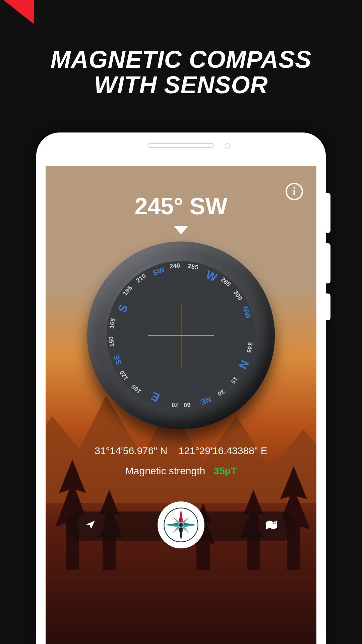  What do you see at coordinates (181, 230) in the screenshot?
I see `heading-indicator-caret-icon` at bounding box center [181, 230].